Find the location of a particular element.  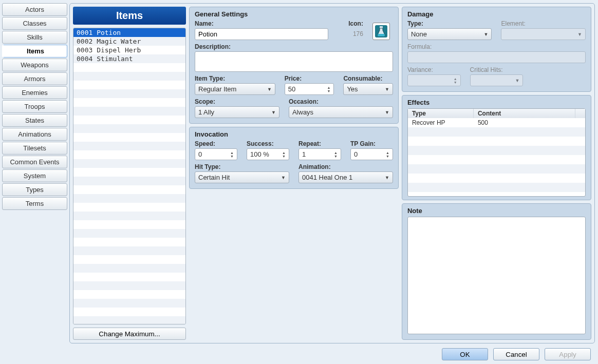

scope-select: 1 Ally▼ is located at coordinates (237, 112).